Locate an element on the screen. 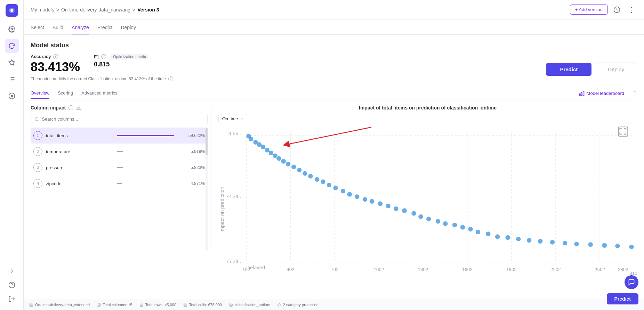  desc-info-icon: i is located at coordinates (171, 79).